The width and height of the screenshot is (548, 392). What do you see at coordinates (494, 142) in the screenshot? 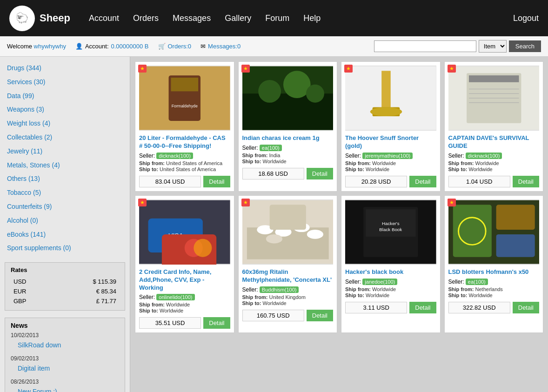
I see `product-title: CAPTAIN DAVE's SURVIVAL GUIDE` at bounding box center [494, 142].